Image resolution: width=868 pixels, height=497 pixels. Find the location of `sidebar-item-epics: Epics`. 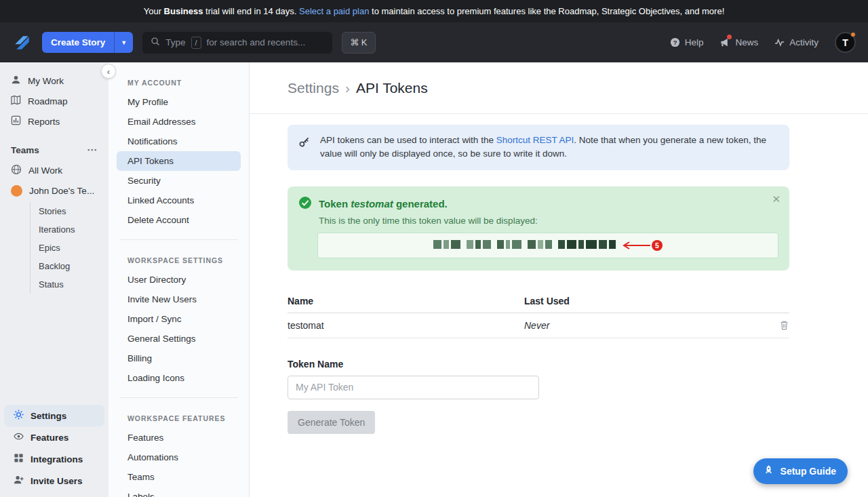

sidebar-item-epics: Epics is located at coordinates (69, 248).